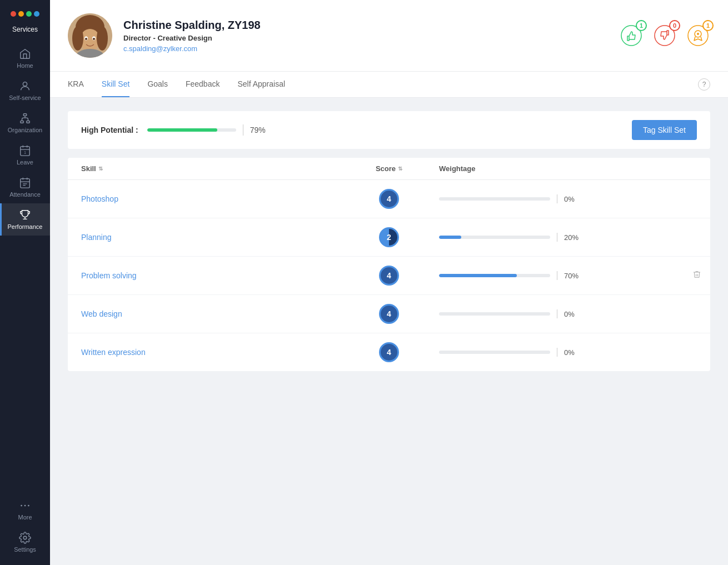 This screenshot has height=565, width=728. Describe the element at coordinates (400, 169) in the screenshot. I see `score-sort-icon: ⇅` at that location.